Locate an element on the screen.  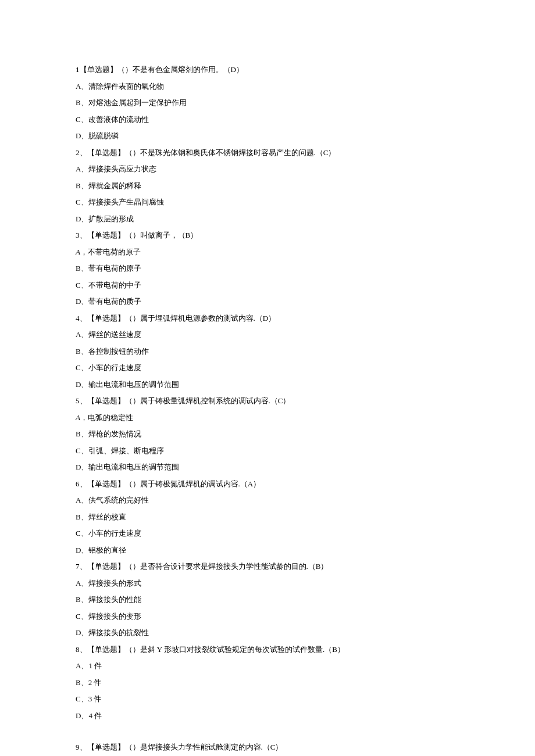
question-option: D、脱硫脱磷 is located at coordinates (268, 136).